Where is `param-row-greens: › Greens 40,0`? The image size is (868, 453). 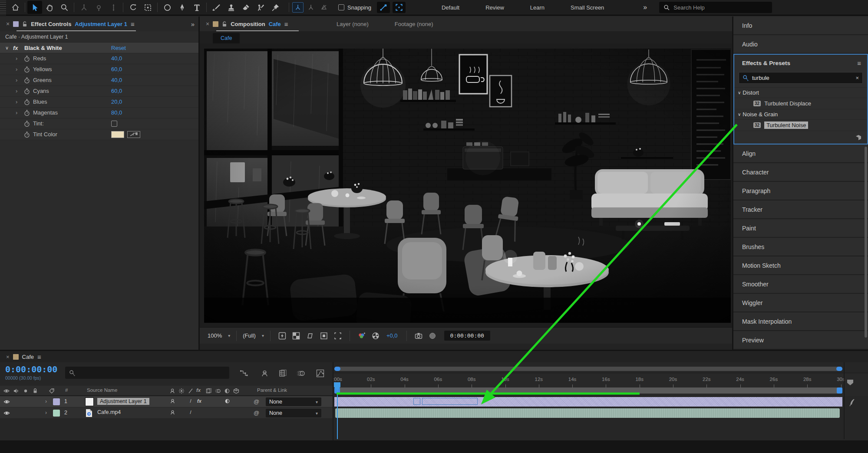 param-row-greens: › Greens 40,0 is located at coordinates (99, 81).